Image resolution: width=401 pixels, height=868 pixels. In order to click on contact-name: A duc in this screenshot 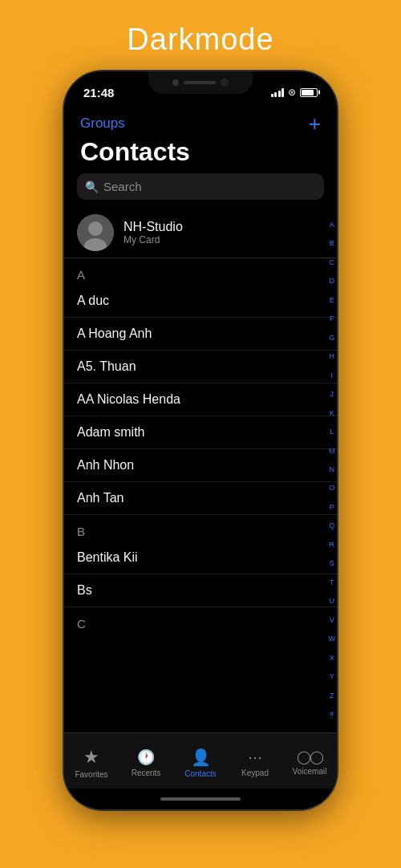, I will do `click(93, 300)`.